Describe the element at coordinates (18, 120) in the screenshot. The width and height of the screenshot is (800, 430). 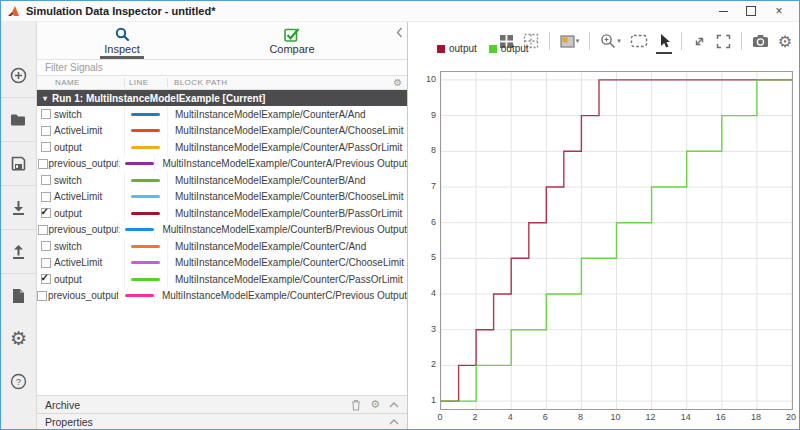
I see `folder-icon` at that location.